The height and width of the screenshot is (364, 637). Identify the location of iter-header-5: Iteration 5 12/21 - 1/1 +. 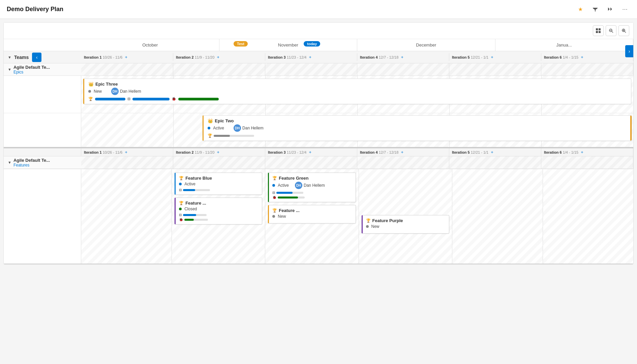
(495, 57).